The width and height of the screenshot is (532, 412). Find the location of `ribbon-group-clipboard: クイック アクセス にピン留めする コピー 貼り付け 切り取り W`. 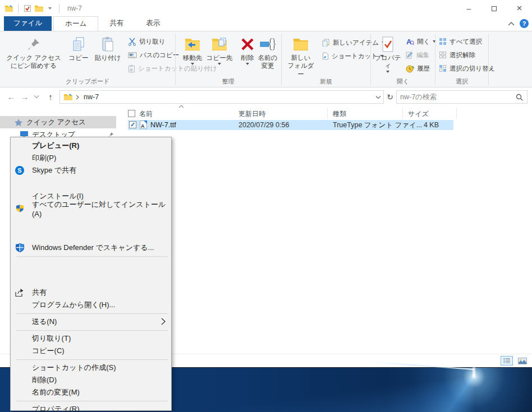

ribbon-group-clipboard: クイック アクセス にピン留めする コピー 貼り付け 切り取り W is located at coordinates (88, 59).